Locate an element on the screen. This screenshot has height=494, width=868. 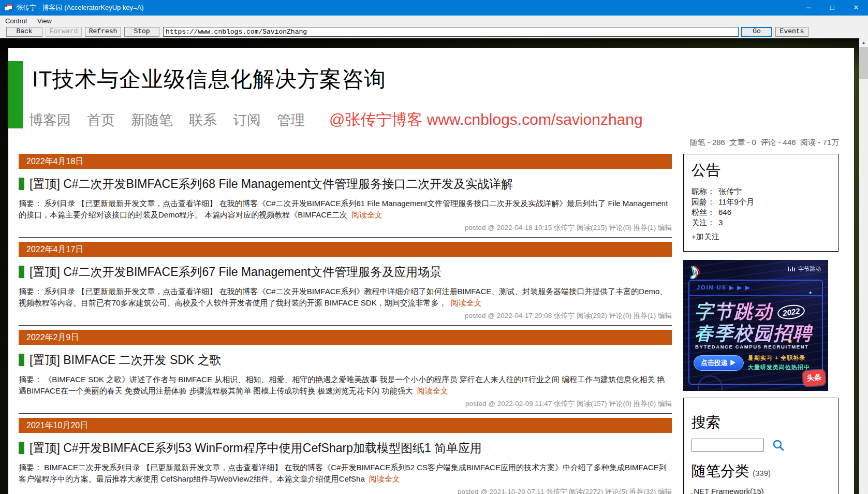
blog-handle: @张传宁博客 www.cnblogs.com/savionzhang is located at coordinates (486, 120).